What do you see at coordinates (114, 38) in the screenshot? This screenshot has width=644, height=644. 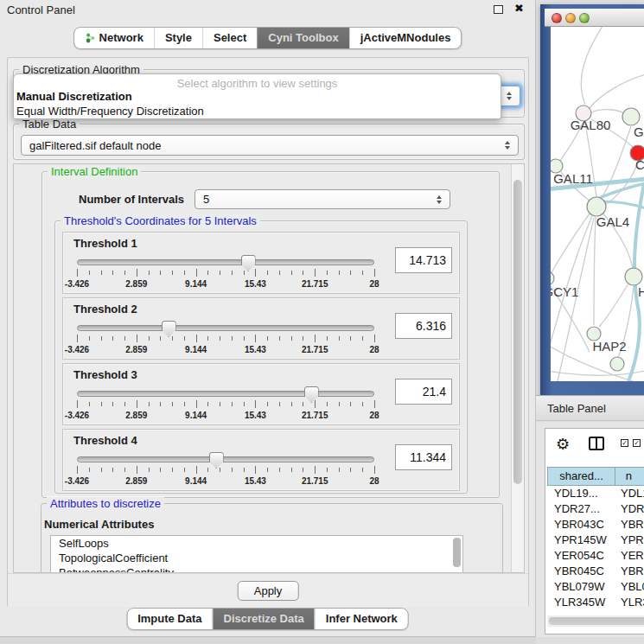 I see `tab-network: Network` at bounding box center [114, 38].